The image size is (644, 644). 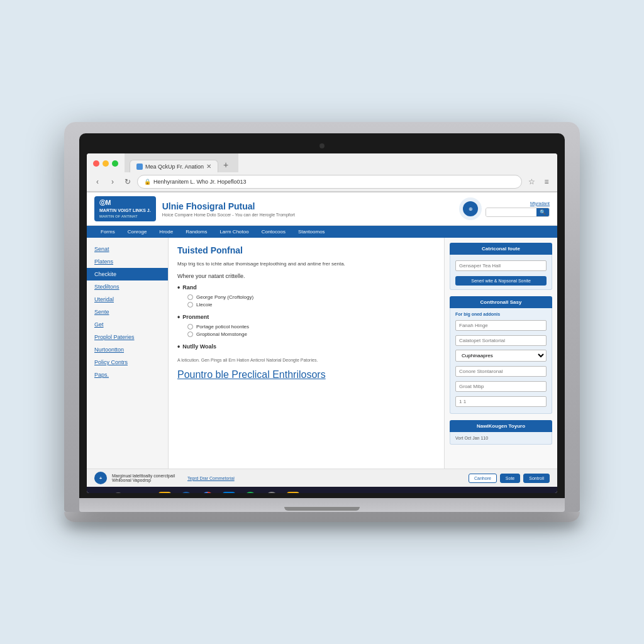 I want to click on taskbar-app-info: i, so click(x=186, y=491).